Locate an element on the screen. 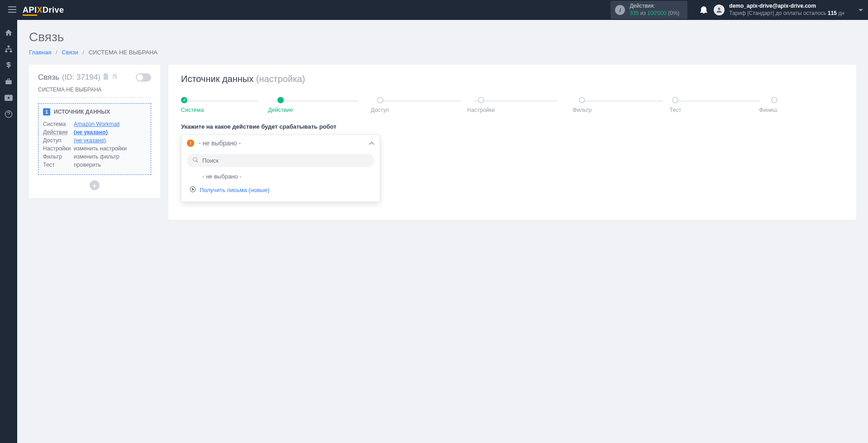  option-get-mail-label: Получить письма (новые) is located at coordinates (234, 190).